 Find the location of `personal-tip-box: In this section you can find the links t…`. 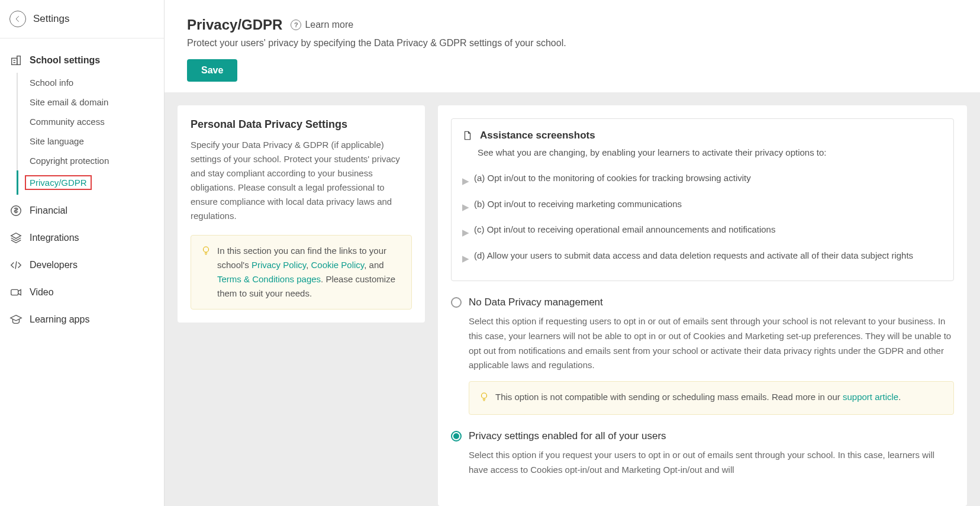

personal-tip-box: In this section you can find the links t… is located at coordinates (301, 272).